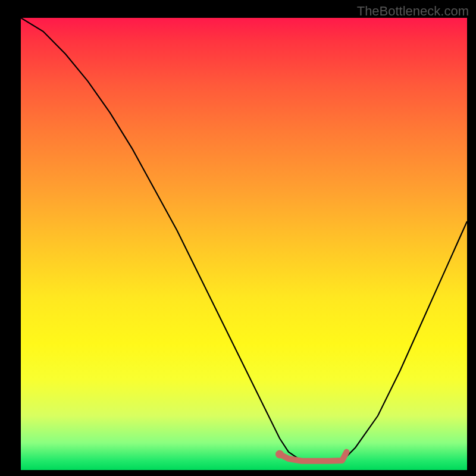  I want to click on watermark-text: TheBottleneck.com, so click(413, 11).